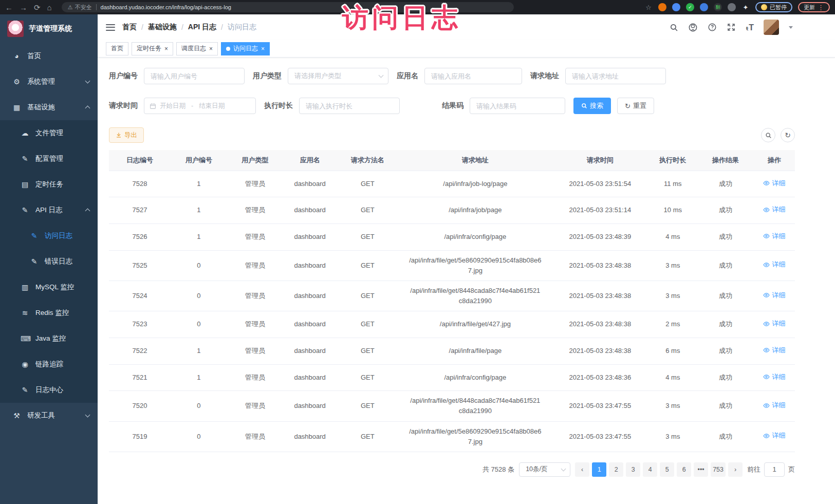 The width and height of the screenshot is (835, 504). What do you see at coordinates (338, 76) in the screenshot?
I see `user-type-select: 请选择用户类型` at bounding box center [338, 76].